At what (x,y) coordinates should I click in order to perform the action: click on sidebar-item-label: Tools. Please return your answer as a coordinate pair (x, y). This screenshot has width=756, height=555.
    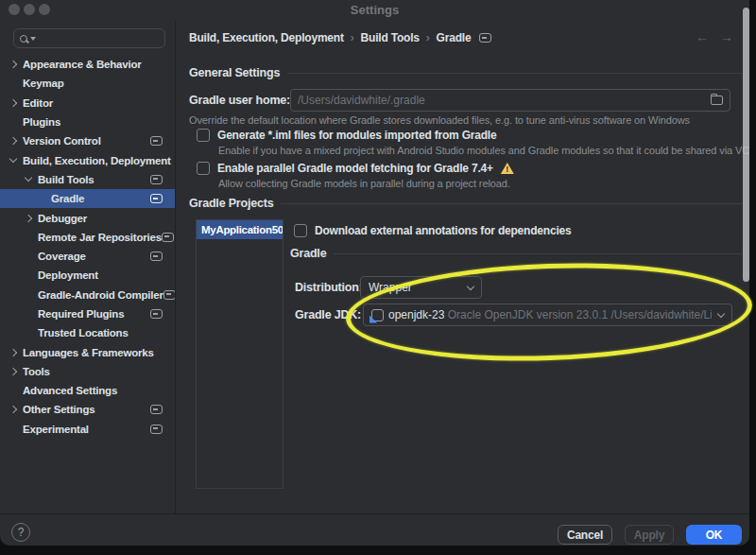
    Looking at the image, I should click on (36, 372).